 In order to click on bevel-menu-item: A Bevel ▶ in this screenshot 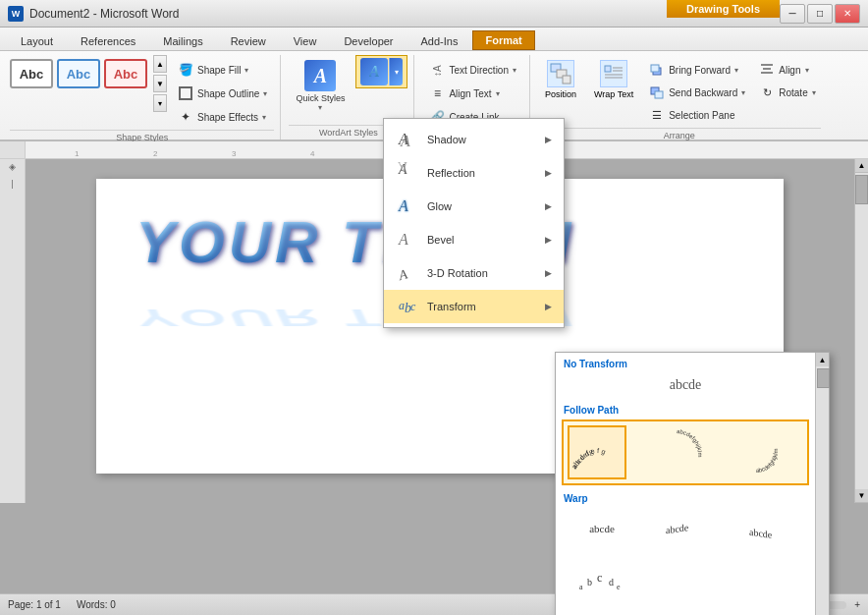, I will do `click(473, 240)`.